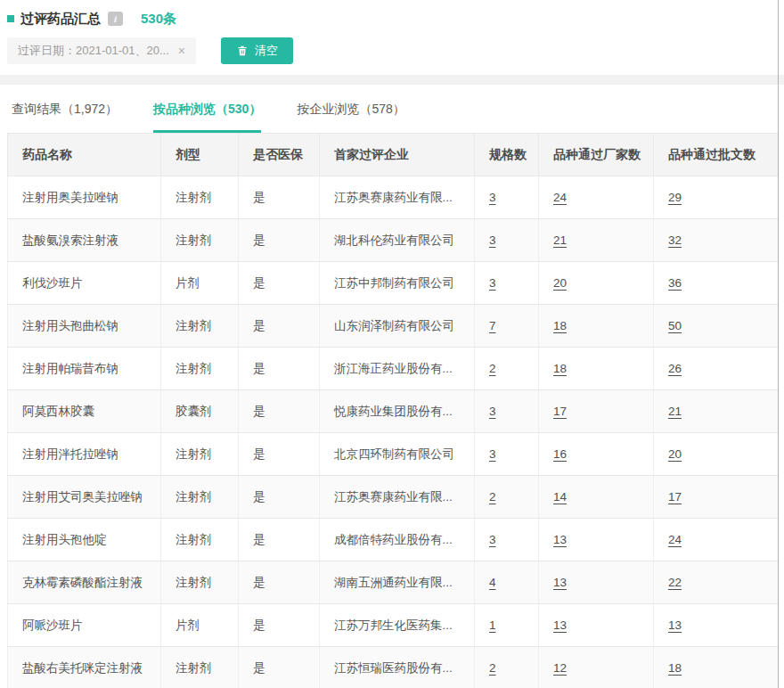 This screenshot has width=784, height=688. What do you see at coordinates (597, 626) in the screenshot?
I see `manufacturer-count-cell: 13` at bounding box center [597, 626].